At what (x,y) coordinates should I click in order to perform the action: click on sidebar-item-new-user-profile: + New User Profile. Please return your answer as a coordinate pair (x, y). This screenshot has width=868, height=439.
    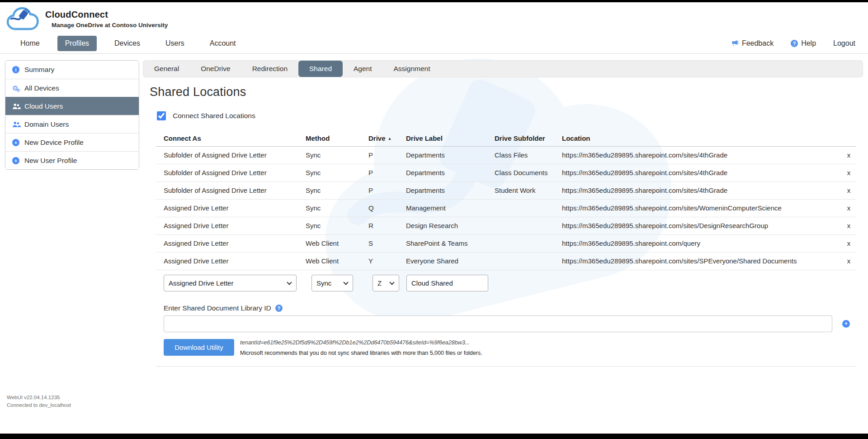
    Looking at the image, I should click on (72, 160).